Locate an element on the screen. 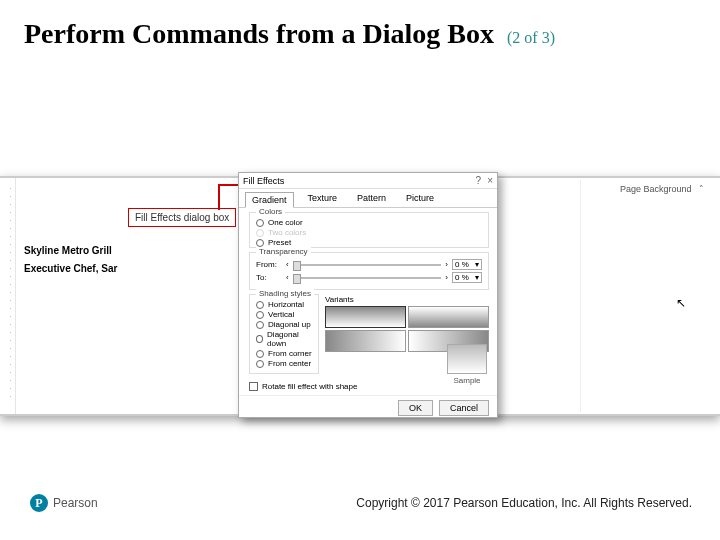 The height and width of the screenshot is (540, 720). right-panel: Page Background ˄ is located at coordinates (645, 296).